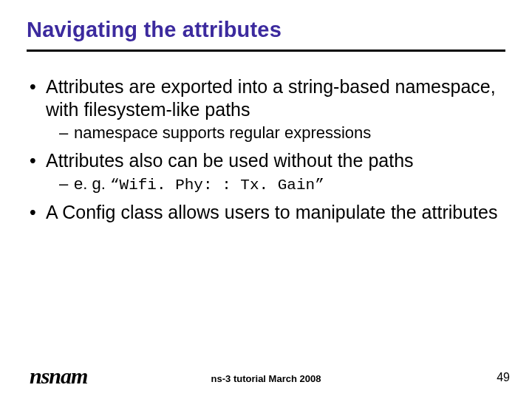 The height and width of the screenshot is (399, 532). What do you see at coordinates (276, 185) in the screenshot?
I see `sub-list: e. g. “Wifi. Phy: : Tx. Gain”` at bounding box center [276, 185].